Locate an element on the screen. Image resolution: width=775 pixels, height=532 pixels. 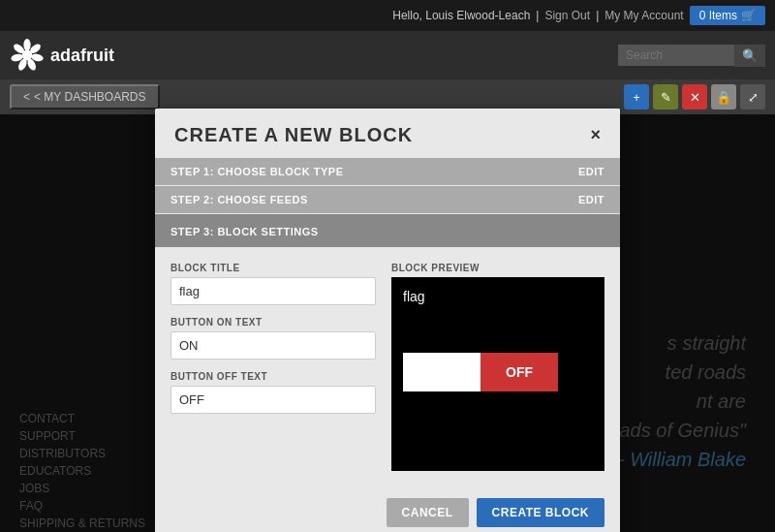
preview-box: flag OFF is located at coordinates (498, 374).